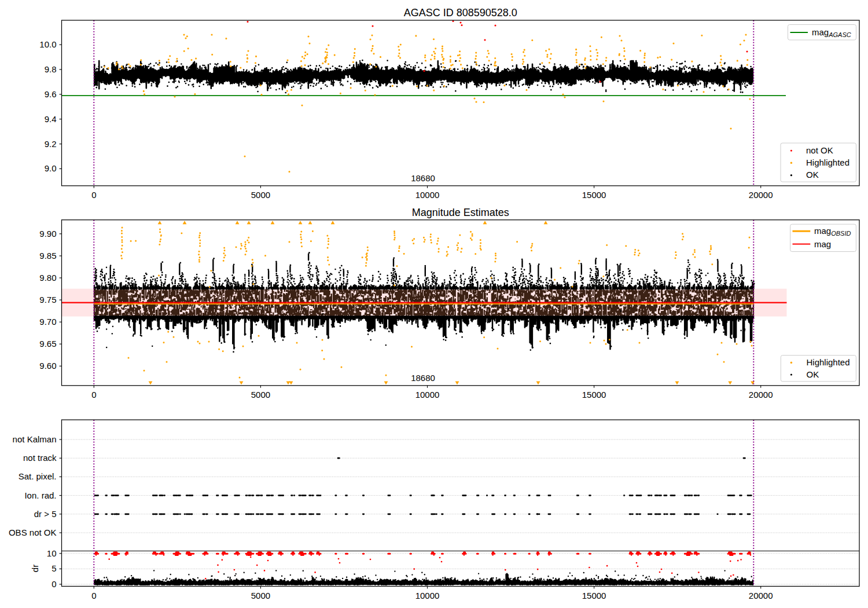  What do you see at coordinates (35, 439) in the screenshot?
I see `svg-text: not Kalman` at bounding box center [35, 439].